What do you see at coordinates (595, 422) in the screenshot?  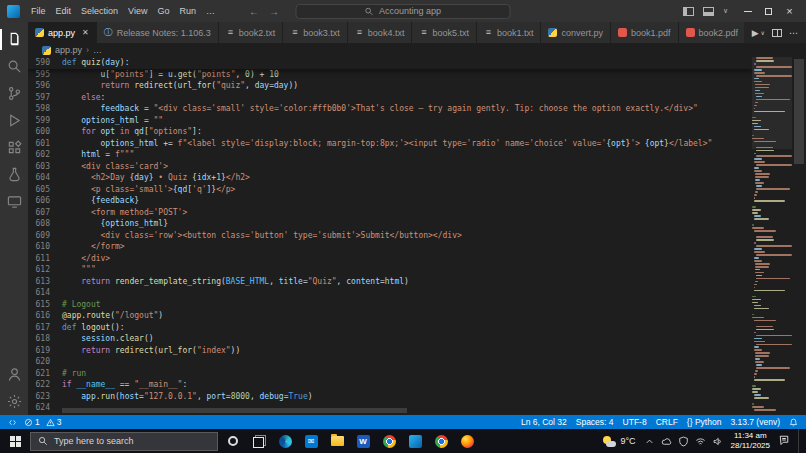 I see `statusbar-item-spaces-4: Spaces: 4` at bounding box center [595, 422].